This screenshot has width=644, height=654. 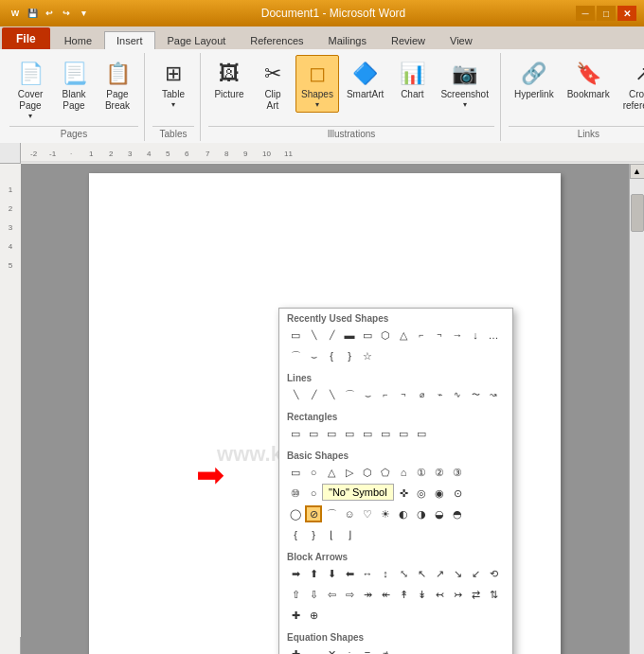 What do you see at coordinates (117, 85) in the screenshot?
I see `page-break-button: 📋 PageBreak` at bounding box center [117, 85].